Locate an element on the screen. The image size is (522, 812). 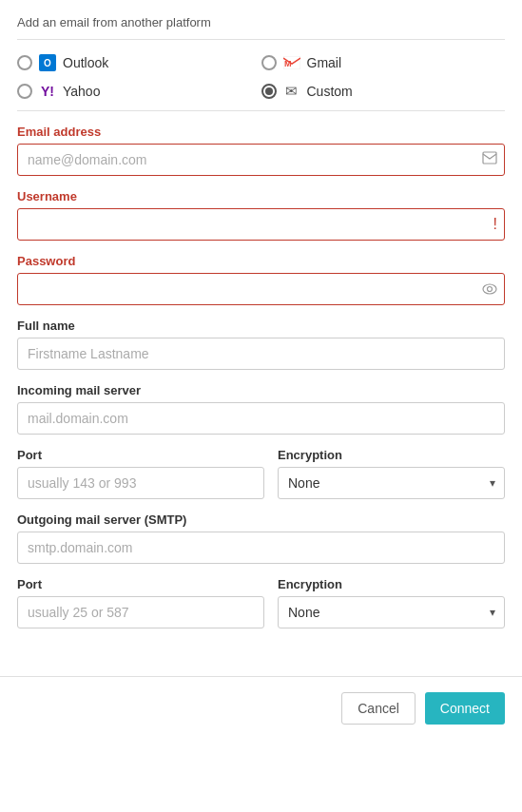
outgoing-port-col: Port is located at coordinates (141, 603).